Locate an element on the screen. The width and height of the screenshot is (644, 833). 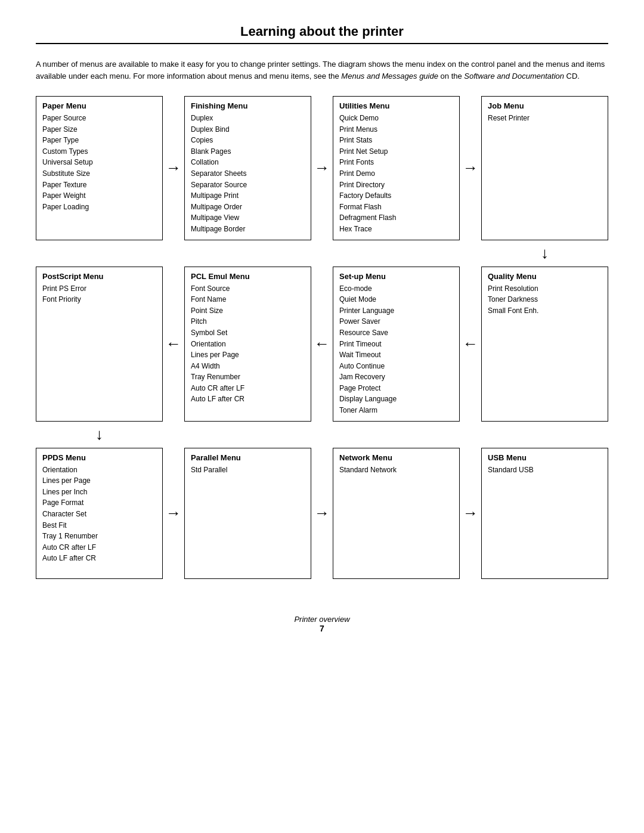
quality-menu-box: Quality Menu Print ResolutionToner Darkn… is located at coordinates (545, 344).